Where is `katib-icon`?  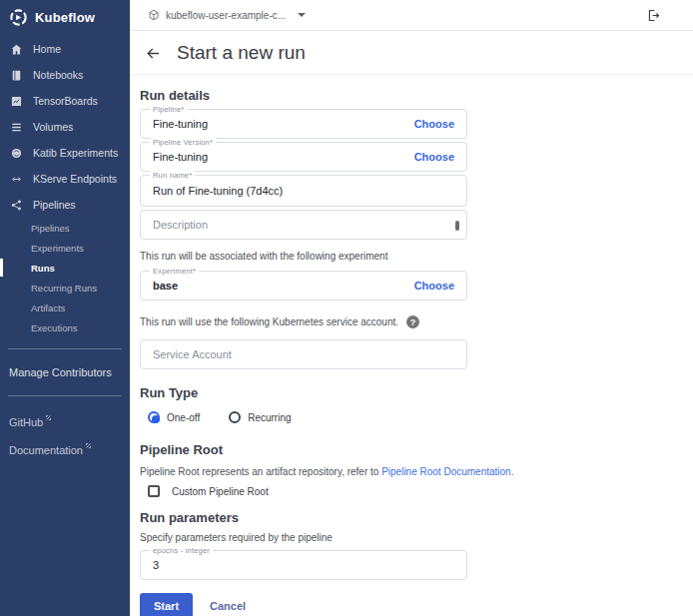 katib-icon is located at coordinates (16, 154).